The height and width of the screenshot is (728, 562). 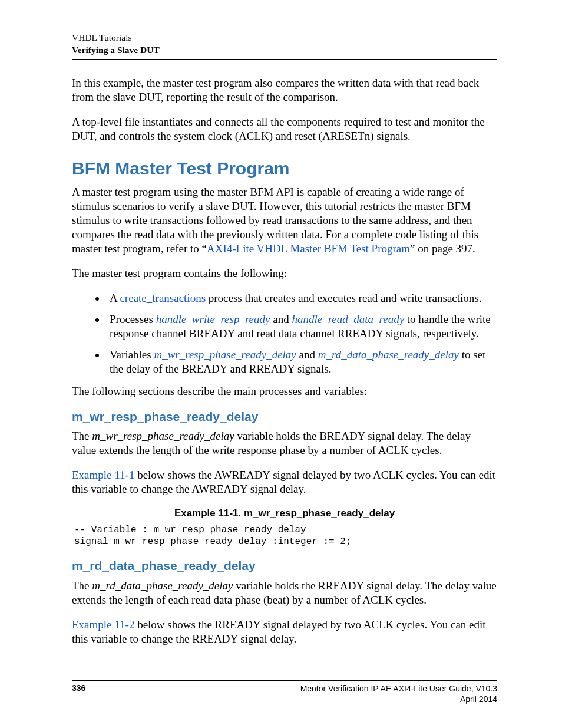 I want to click on footer-doc-title: Mentor Verification IP AE AXI4-Lite User…, so click(x=399, y=689).